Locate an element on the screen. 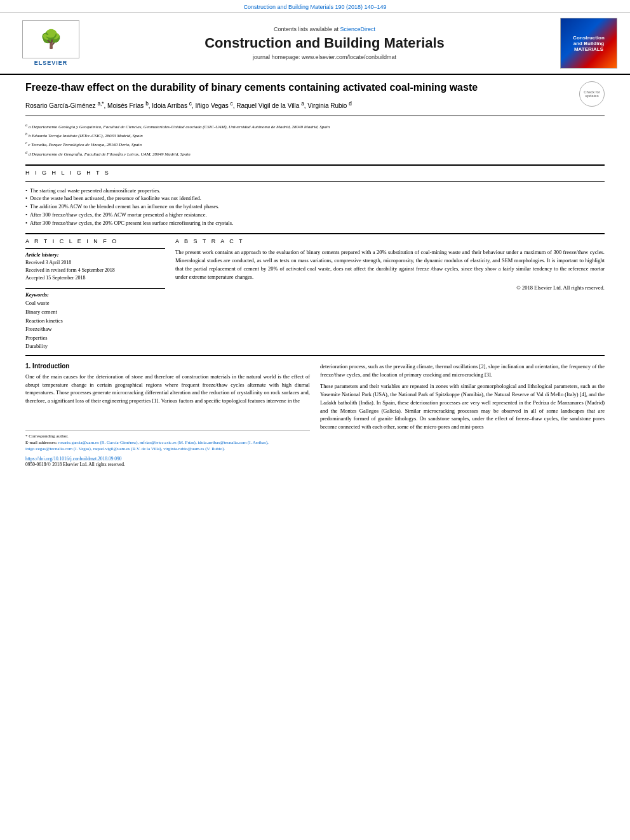 This screenshot has height=840, width=630. sup-a2: a is located at coordinates (302, 103).